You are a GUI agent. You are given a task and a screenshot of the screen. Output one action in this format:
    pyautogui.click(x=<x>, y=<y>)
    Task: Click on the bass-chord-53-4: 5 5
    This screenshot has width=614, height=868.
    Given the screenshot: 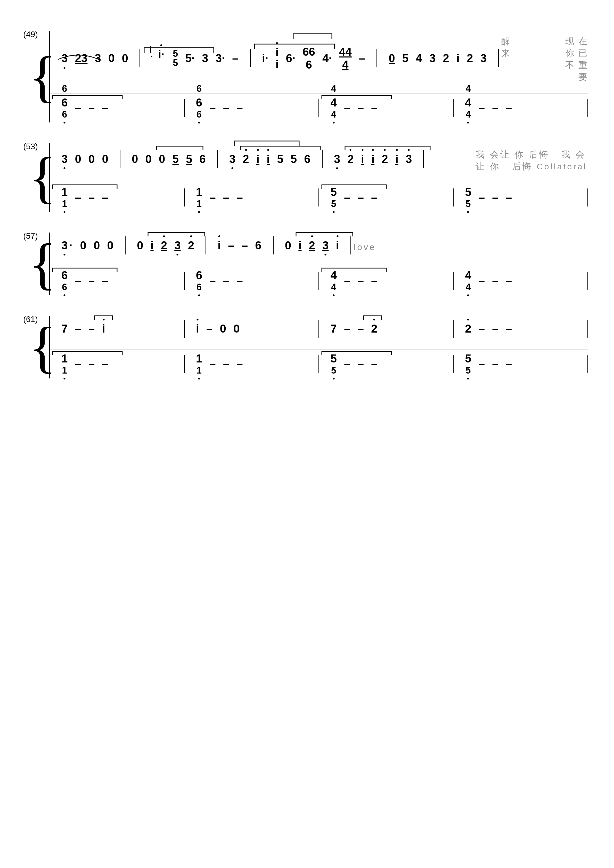 What is the action you would take?
    pyautogui.click(x=468, y=197)
    